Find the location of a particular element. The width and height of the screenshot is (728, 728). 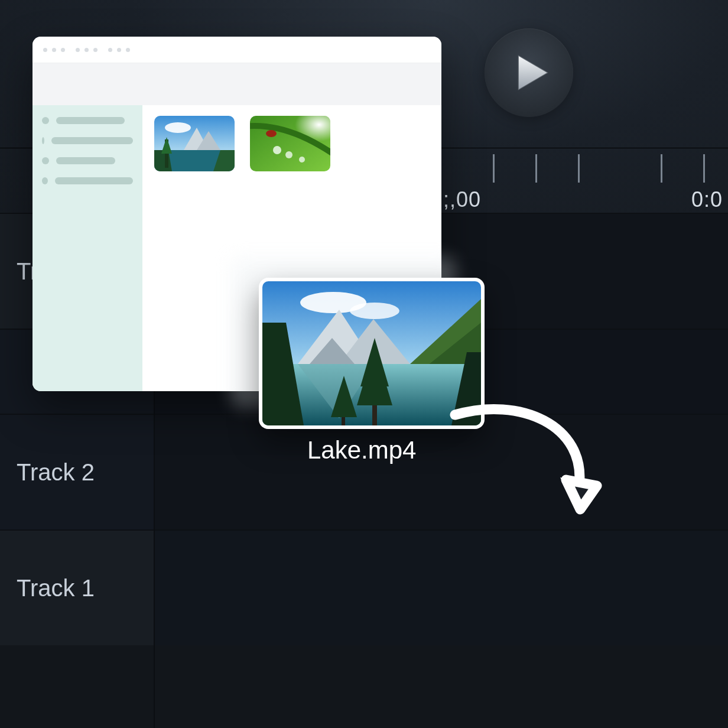

play-icon is located at coordinates (532, 73).